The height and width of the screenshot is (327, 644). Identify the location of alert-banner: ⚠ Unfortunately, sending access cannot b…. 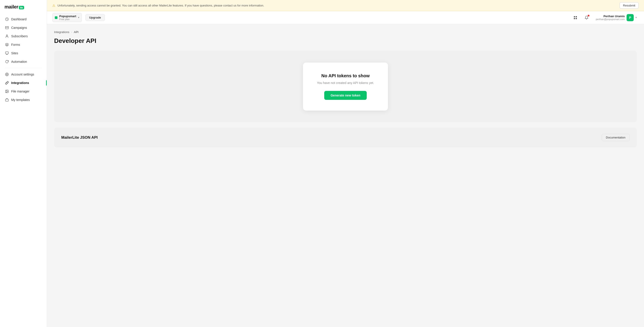
(346, 5).